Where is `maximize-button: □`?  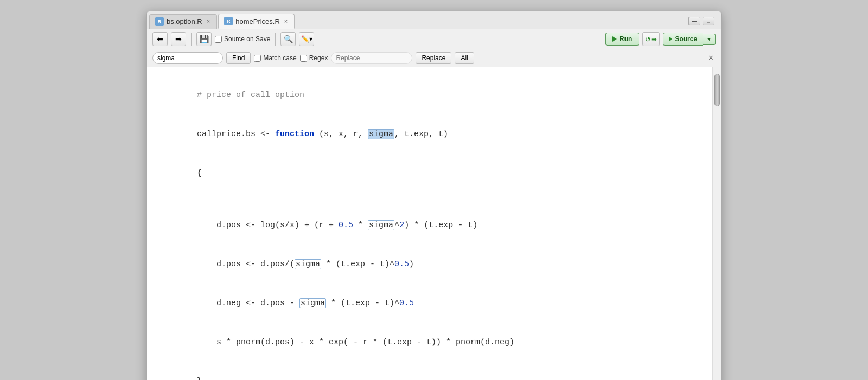 maximize-button: □ is located at coordinates (709, 21).